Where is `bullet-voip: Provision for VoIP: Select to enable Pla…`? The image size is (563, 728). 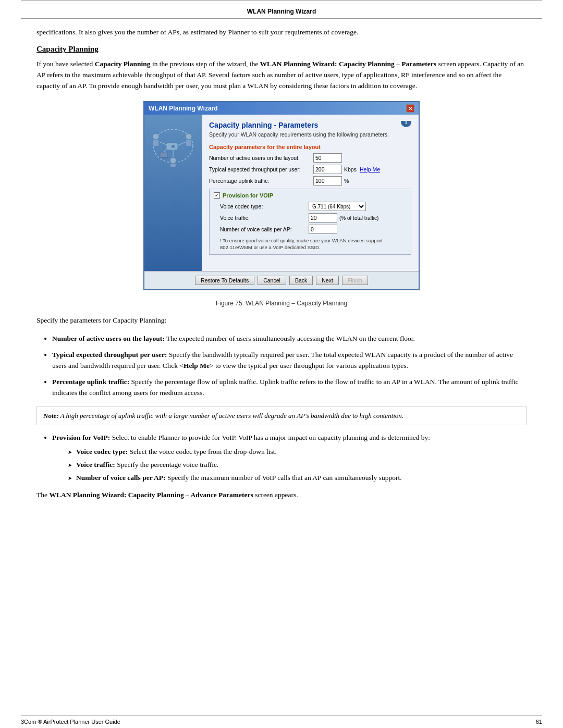 bullet-voip: Provision for VoIP: Select to enable Pla… is located at coordinates (289, 458).